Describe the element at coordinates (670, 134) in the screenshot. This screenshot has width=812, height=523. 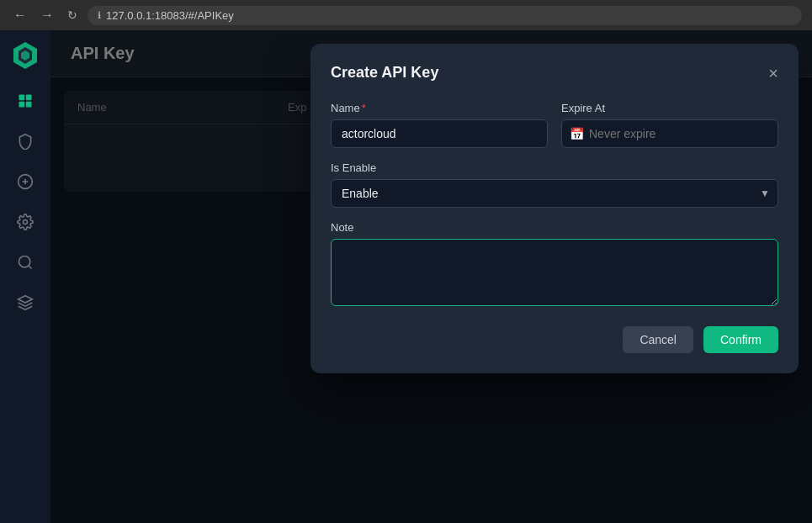
I see `expire-at-input` at that location.